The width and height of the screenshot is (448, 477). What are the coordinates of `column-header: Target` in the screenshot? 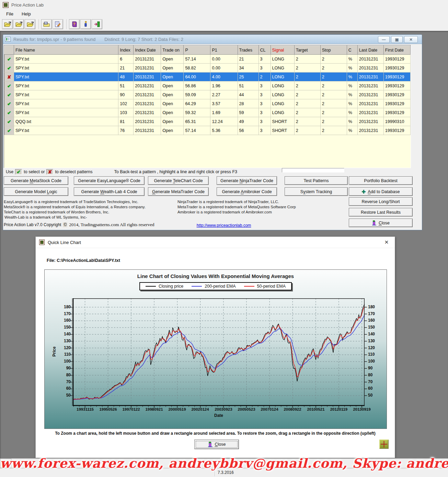 It's located at (307, 50).